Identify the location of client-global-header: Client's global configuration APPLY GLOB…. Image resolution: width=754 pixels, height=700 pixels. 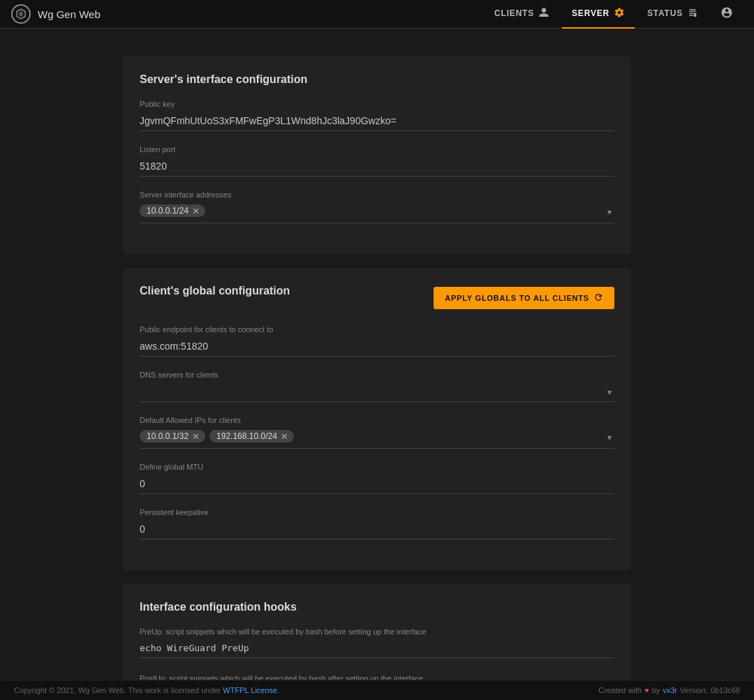
(377, 298).